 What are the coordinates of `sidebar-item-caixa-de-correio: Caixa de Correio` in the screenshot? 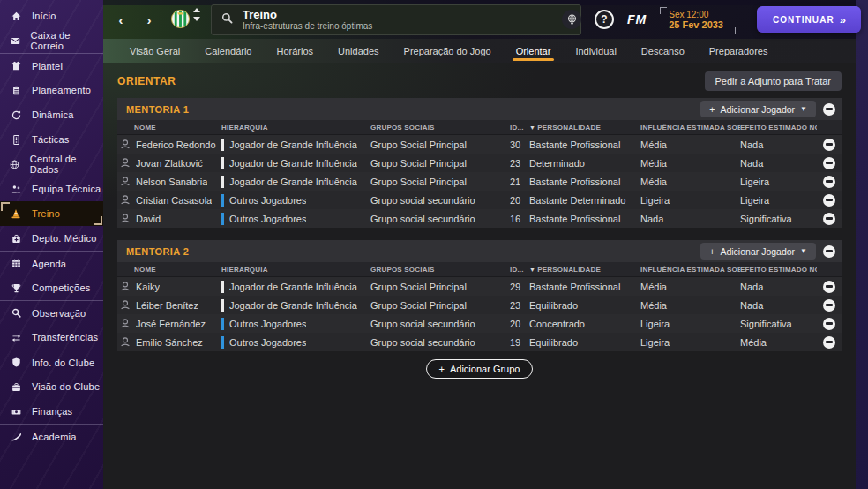 It's located at (51, 41).